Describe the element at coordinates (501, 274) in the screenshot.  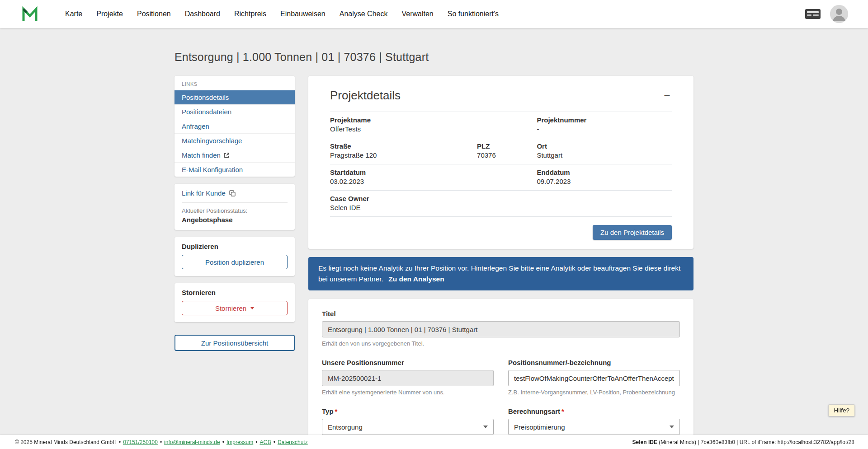
I see `analytik-banner: Es liegt noch keine Analytik zu Ihrer Po…` at that location.